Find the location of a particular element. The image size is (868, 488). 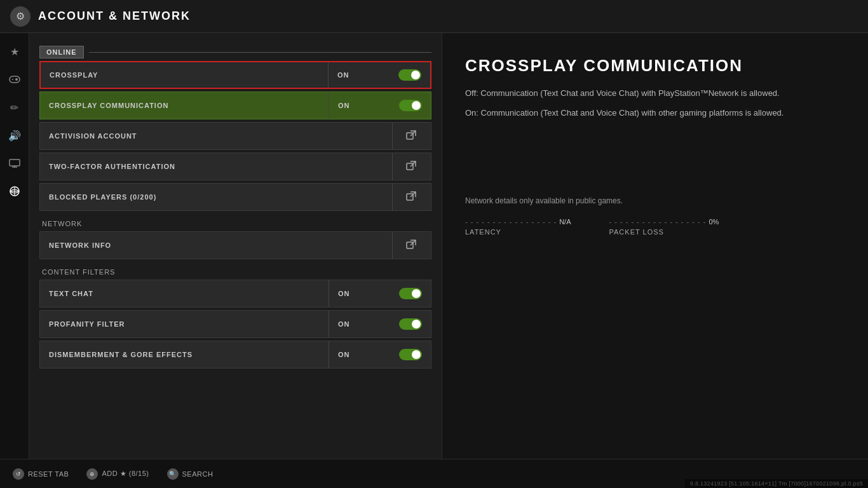

network-info-action is located at coordinates (412, 245).